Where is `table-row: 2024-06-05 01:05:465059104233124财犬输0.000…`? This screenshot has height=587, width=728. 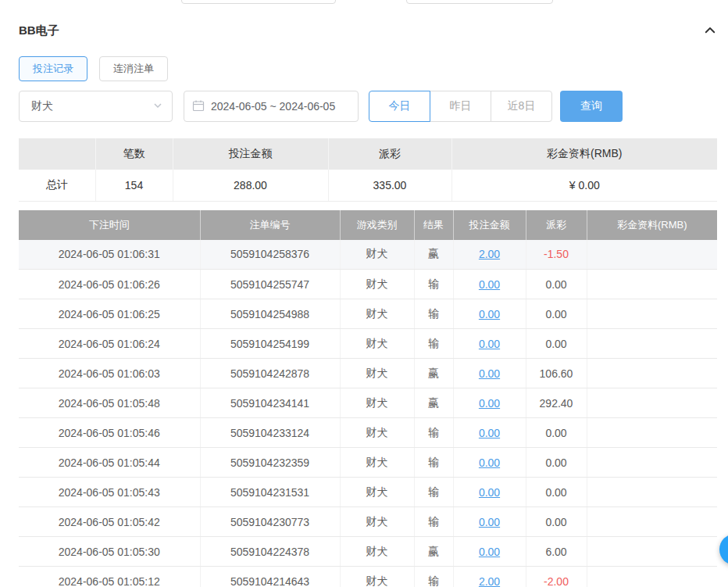
table-row: 2024-06-05 01:05:465059104233124财犬输0.000… is located at coordinates (368, 433).